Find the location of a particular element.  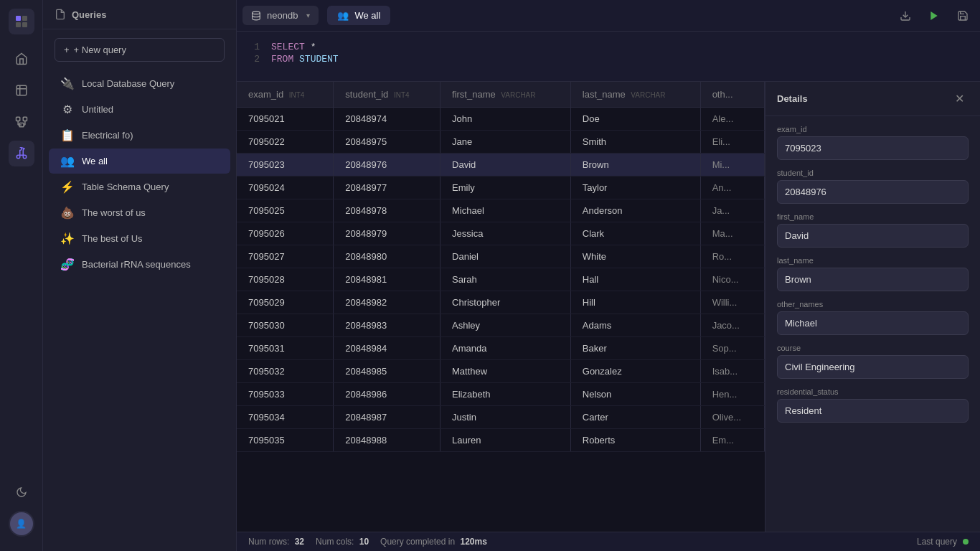

sidebar-header: Queries is located at coordinates (139, 14).